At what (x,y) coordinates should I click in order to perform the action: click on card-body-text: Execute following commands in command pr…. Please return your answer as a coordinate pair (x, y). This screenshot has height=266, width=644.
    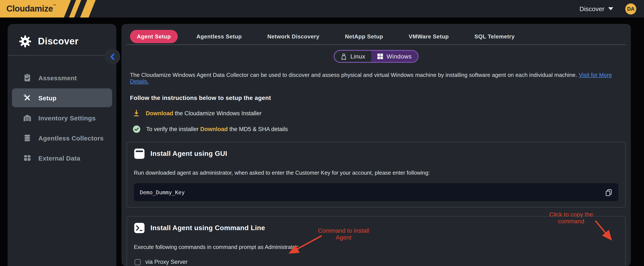
    Looking at the image, I should click on (376, 247).